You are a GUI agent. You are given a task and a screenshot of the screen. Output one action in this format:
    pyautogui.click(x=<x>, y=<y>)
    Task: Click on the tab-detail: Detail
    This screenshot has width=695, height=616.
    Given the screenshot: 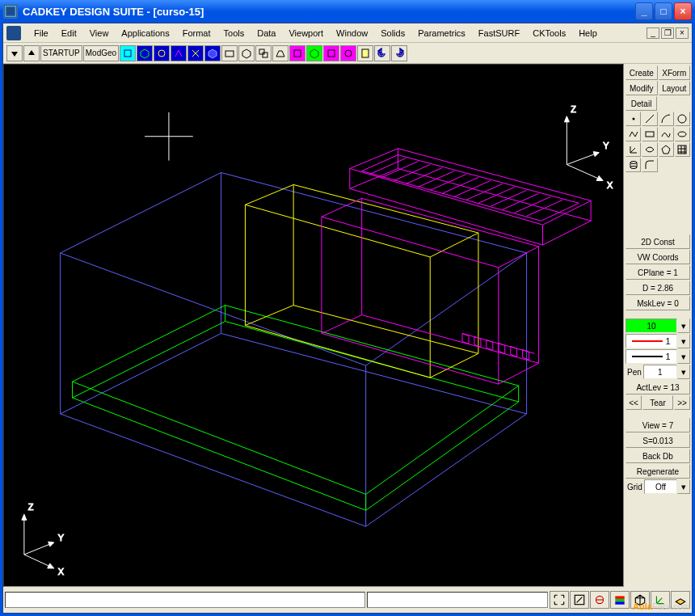 What is the action you would take?
    pyautogui.click(x=642, y=103)
    